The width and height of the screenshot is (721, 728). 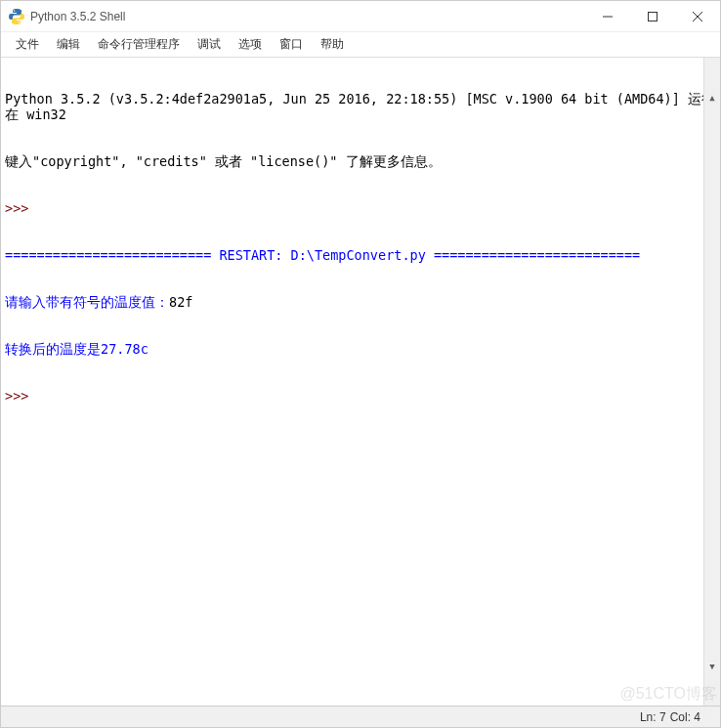 I want to click on minimize-button, so click(x=608, y=16).